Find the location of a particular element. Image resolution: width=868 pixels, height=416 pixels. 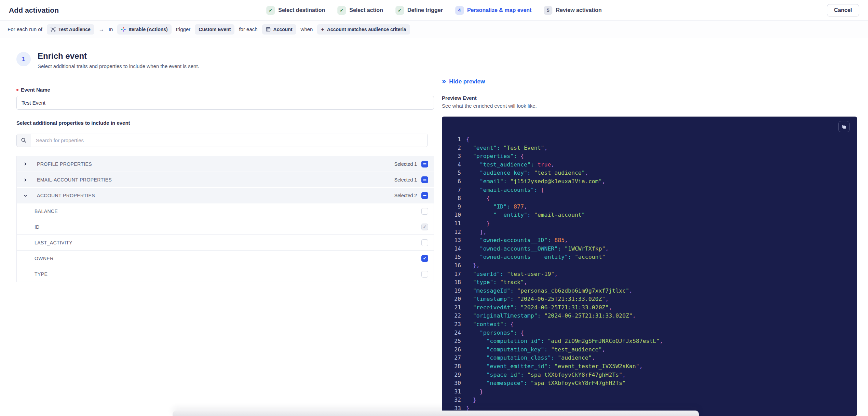

line-number: 25 is located at coordinates (455, 341).